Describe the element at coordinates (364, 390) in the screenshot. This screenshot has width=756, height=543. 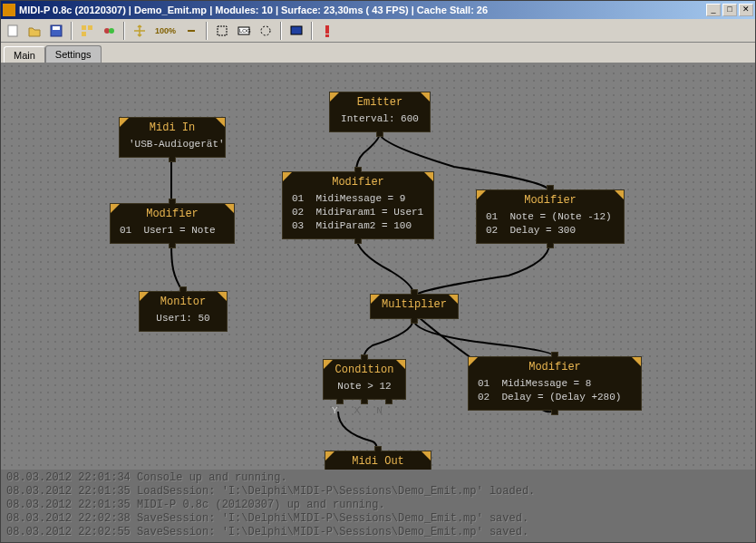
I see `node-body: Note > 12` at that location.